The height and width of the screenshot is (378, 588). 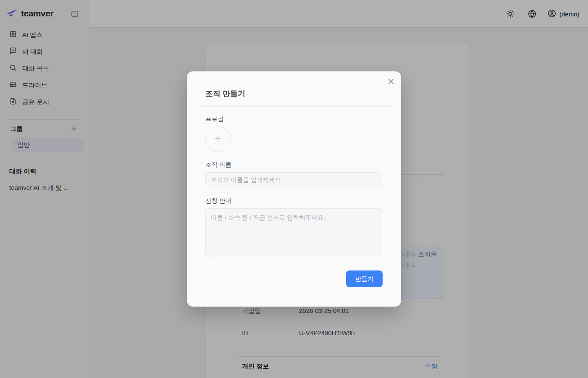 I want to click on org-name-label: 조직 이름, so click(x=218, y=165).